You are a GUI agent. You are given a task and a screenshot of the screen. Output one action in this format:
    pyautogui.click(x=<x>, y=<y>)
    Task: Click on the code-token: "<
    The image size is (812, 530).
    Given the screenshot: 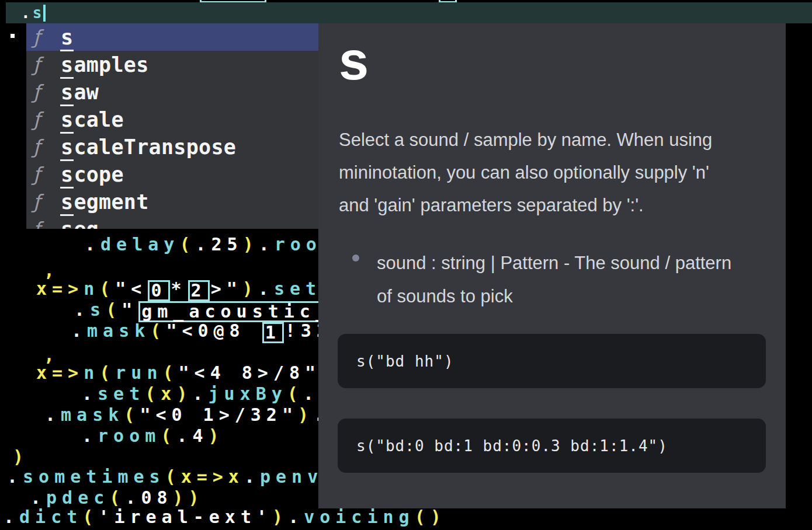 What is the action you would take?
    pyautogui.click(x=131, y=288)
    